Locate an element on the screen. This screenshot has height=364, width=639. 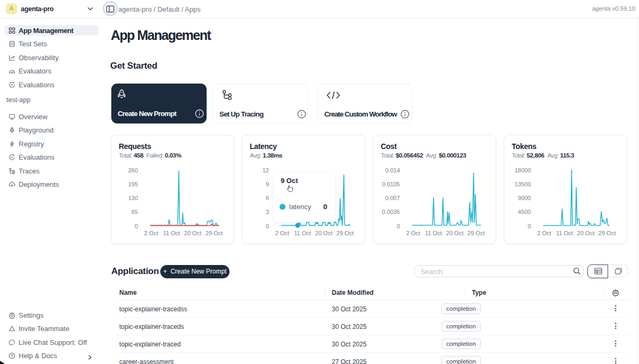
svg-text: 0.0035 is located at coordinates (391, 212).